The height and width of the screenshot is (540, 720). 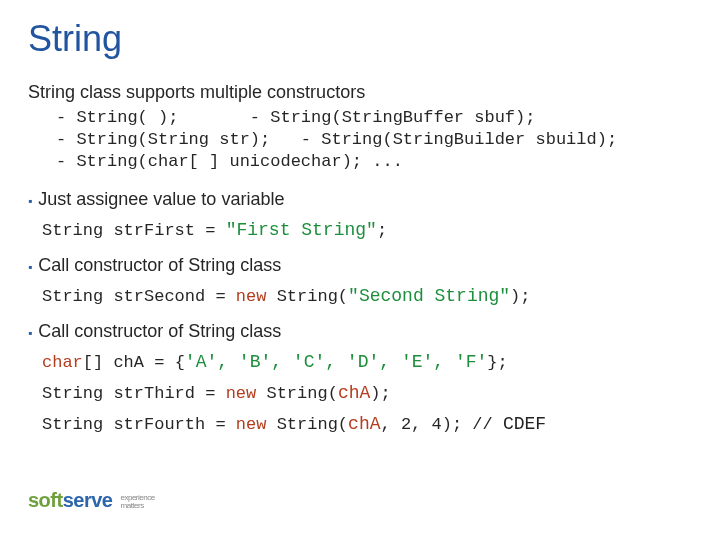 I want to click on bullet-1-text: Just assignee value to variable, so click(x=161, y=200).